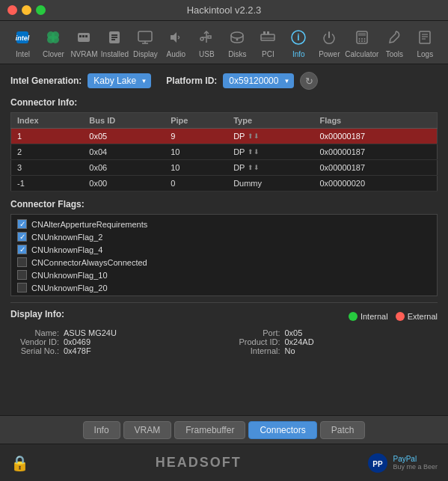  What do you see at coordinates (298, 37) in the screenshot?
I see `info-icon: i` at bounding box center [298, 37].